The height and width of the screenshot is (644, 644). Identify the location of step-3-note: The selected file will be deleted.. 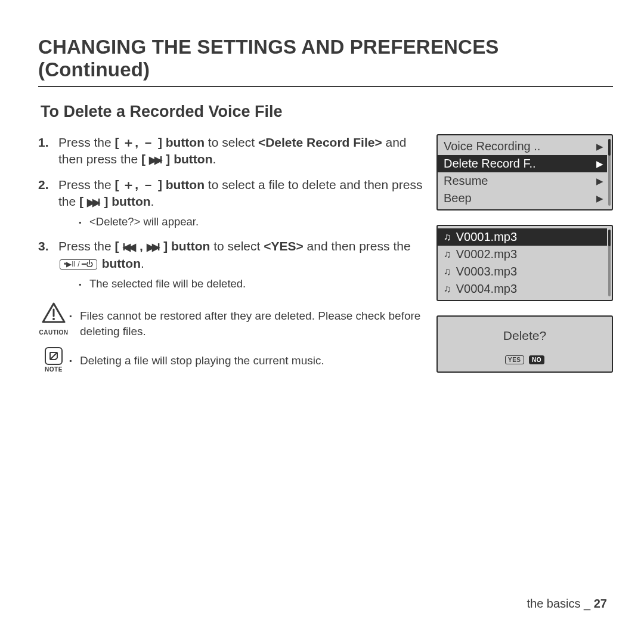
(252, 284).